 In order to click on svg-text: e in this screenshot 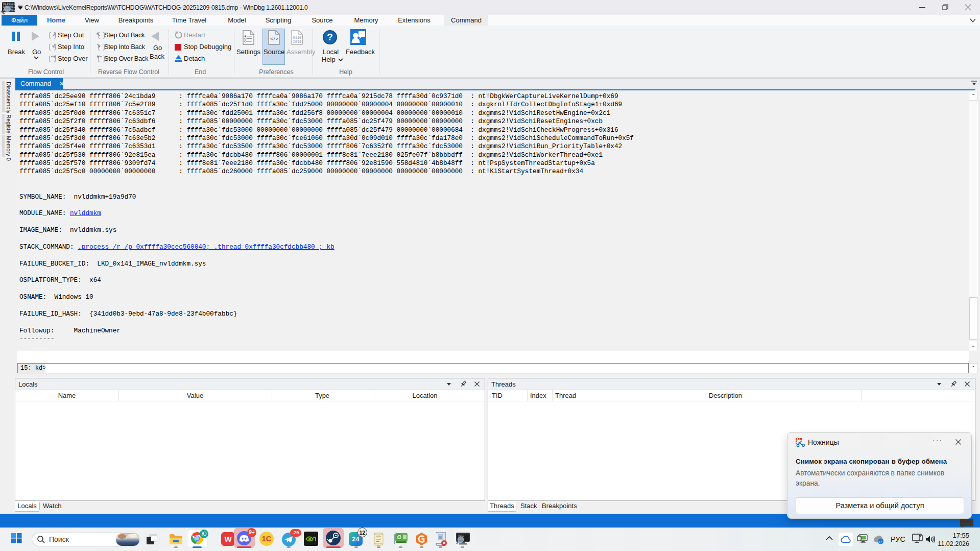, I will do `click(880, 542)`.